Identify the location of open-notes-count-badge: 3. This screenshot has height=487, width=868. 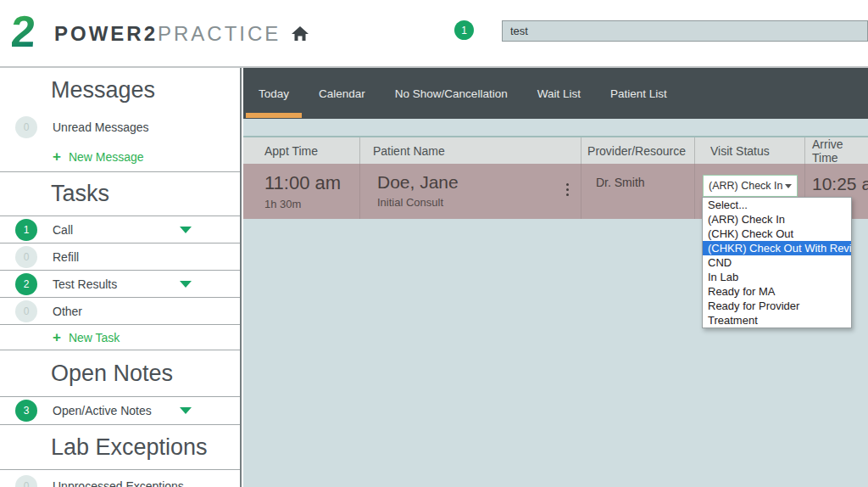
(26, 411).